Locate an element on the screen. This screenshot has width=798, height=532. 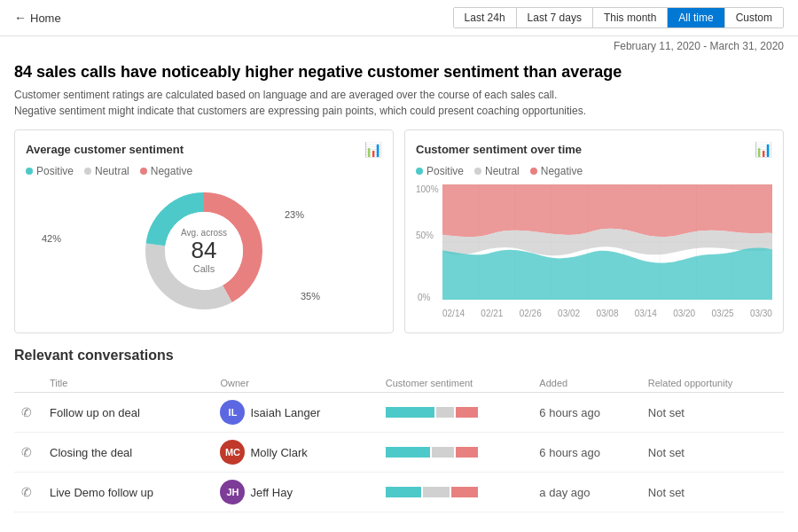
time-neutral-dot is located at coordinates (478, 171).